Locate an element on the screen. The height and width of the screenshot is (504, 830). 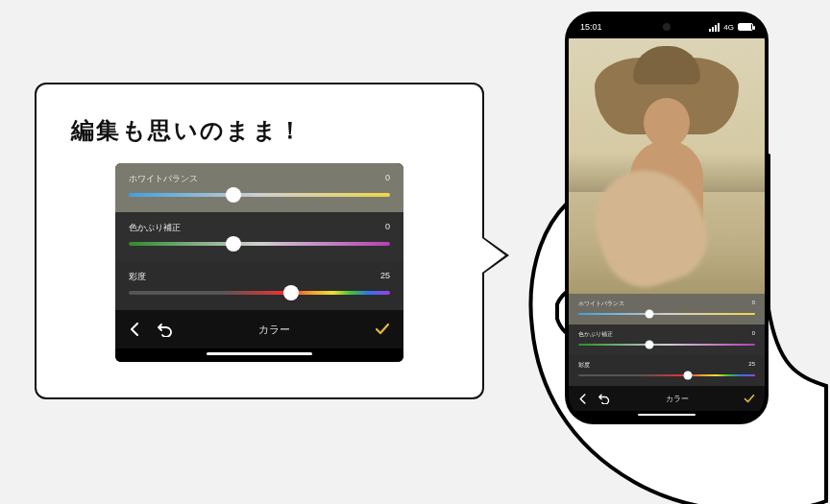
photo-preview is located at coordinates (667, 166).